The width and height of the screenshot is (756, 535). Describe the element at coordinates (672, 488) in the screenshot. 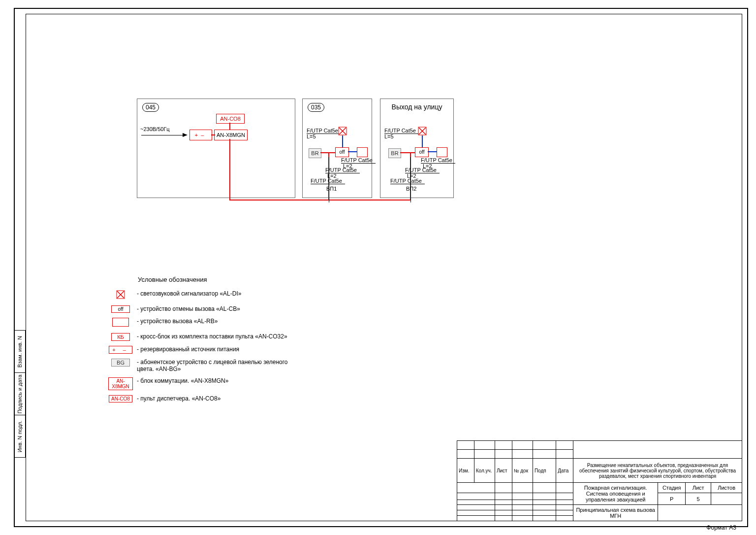

I see `stage-h: Стадия` at that location.